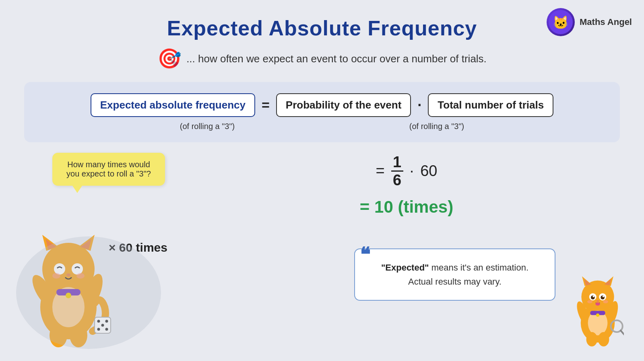 This screenshot has height=361, width=644. What do you see at coordinates (68, 280) in the screenshot?
I see `cat-left` at bounding box center [68, 280].